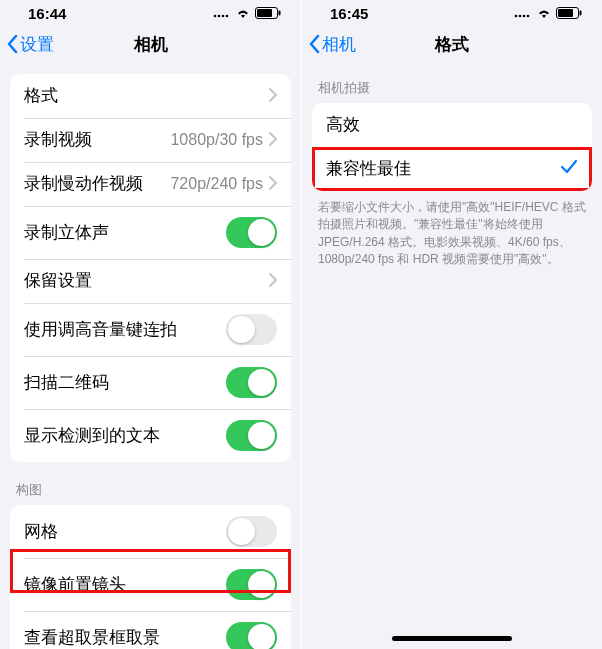 The image size is (602, 649). Describe the element at coordinates (125, 330) in the screenshot. I see `row-label: 使用调高音量键连拍` at that location.